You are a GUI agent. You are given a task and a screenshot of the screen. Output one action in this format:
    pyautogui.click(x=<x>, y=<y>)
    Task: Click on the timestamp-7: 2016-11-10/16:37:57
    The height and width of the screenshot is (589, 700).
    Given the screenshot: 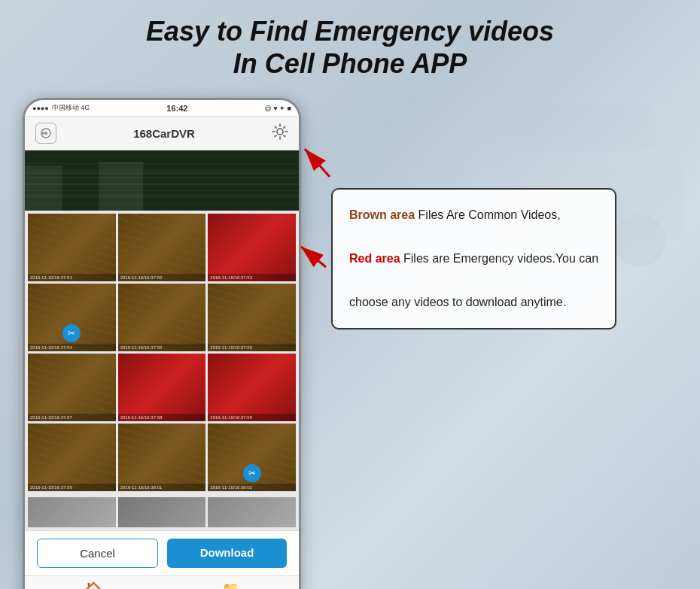 What is the action you would take?
    pyautogui.click(x=72, y=417)
    